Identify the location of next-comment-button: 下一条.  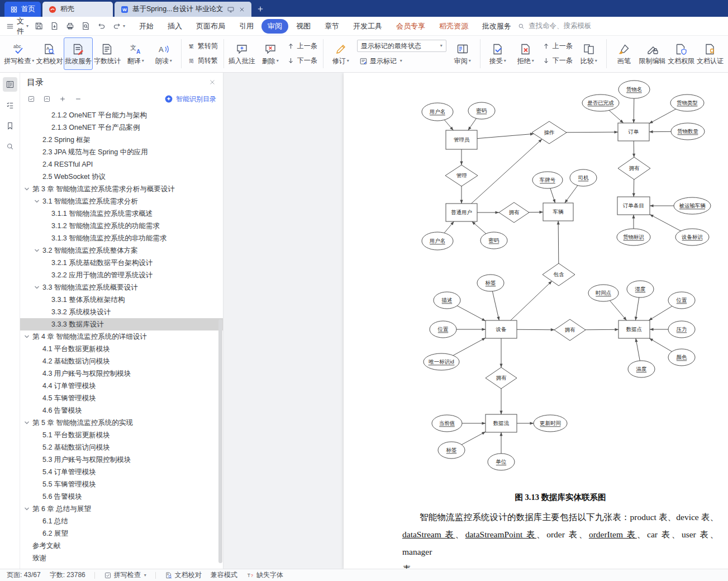
(302, 61).